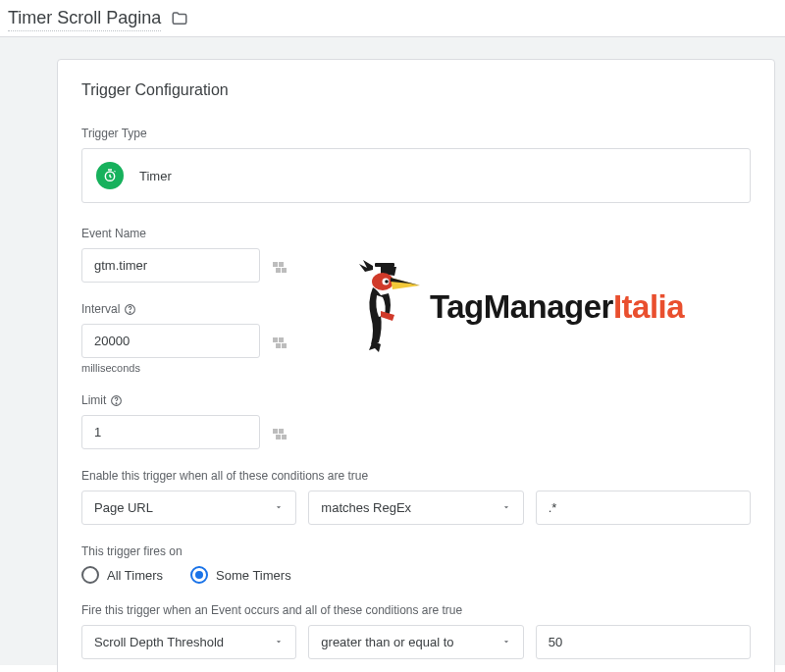 The width and height of the screenshot is (785, 672). Describe the element at coordinates (241, 575) in the screenshot. I see `radio-some-timers: Some Timers` at that location.